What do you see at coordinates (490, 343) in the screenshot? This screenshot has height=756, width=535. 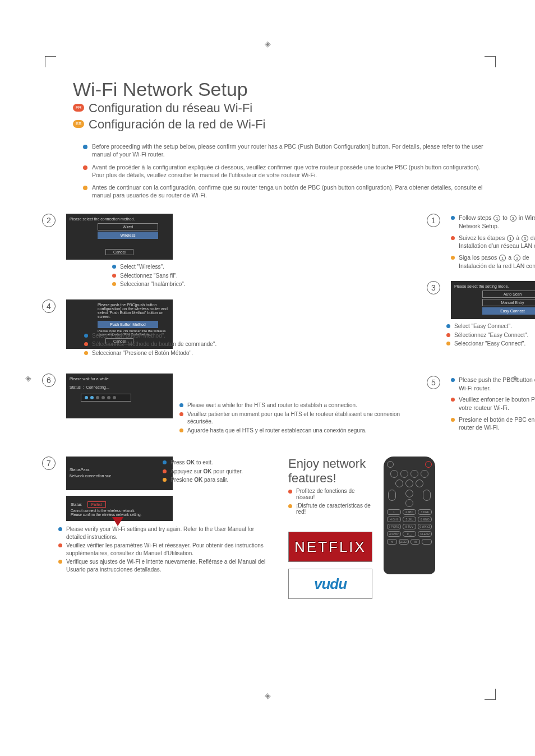 I see `step3-es: Seleccionar "Easy Connect".` at bounding box center [490, 343].